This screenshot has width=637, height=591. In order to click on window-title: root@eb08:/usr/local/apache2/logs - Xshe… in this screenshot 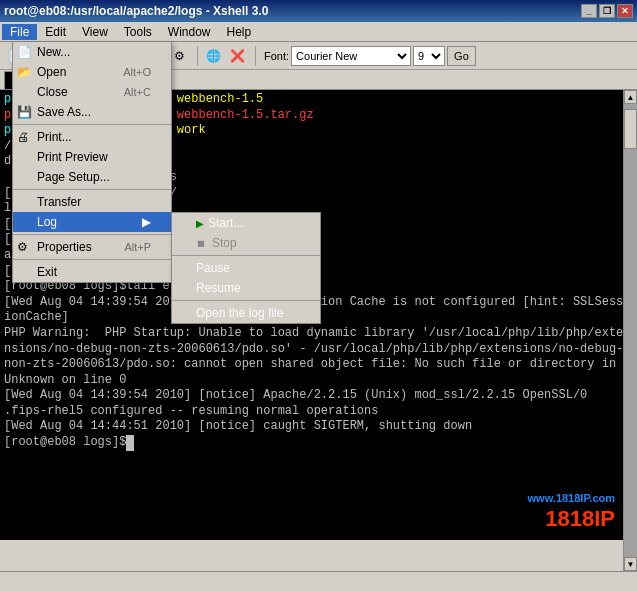, I will do `click(292, 11)`.